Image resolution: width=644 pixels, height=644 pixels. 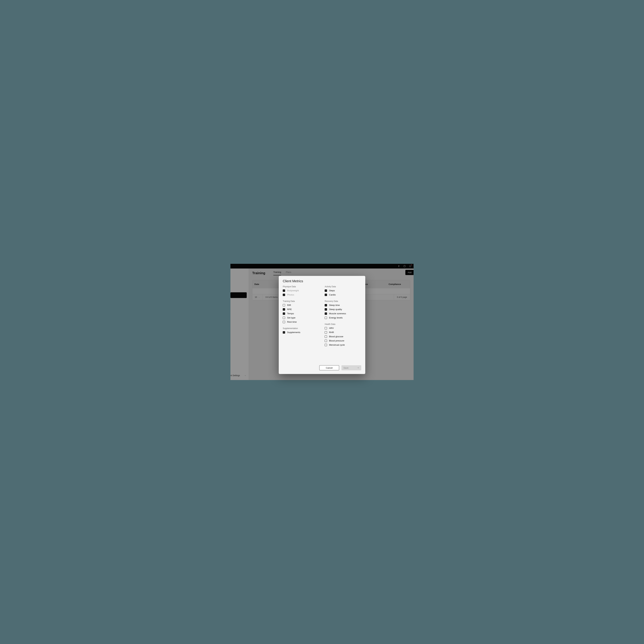 I want to click on modal-col-left: Physique DataBodyweightPhotosTraining Da…, so click(x=301, y=318).